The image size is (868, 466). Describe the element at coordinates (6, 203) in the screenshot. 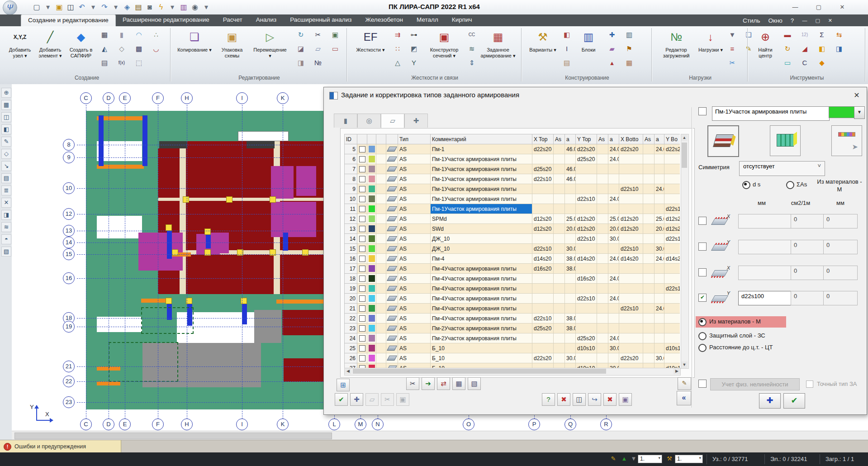

I see `erase-icon: ✕` at that location.